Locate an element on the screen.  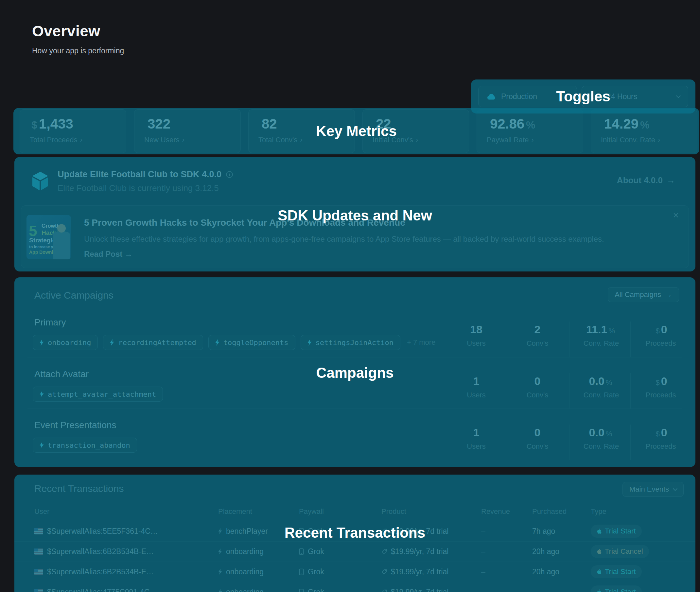
page-title: Overview is located at coordinates (78, 31).